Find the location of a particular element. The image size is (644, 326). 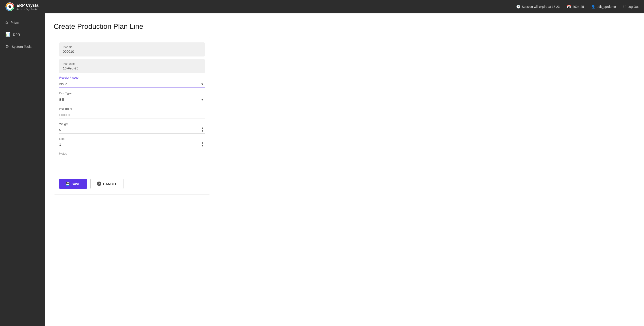

receipt-issue-select: Issue Receipt is located at coordinates (132, 84).